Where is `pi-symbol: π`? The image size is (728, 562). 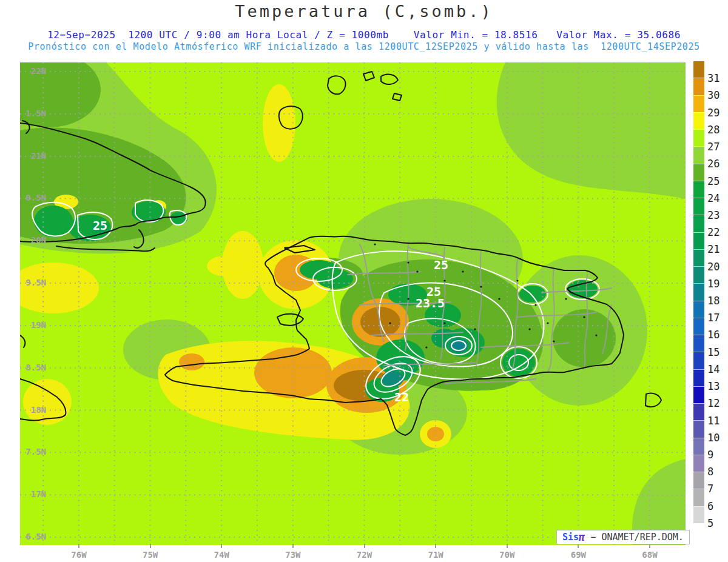 pi-symbol: π is located at coordinates (582, 537).